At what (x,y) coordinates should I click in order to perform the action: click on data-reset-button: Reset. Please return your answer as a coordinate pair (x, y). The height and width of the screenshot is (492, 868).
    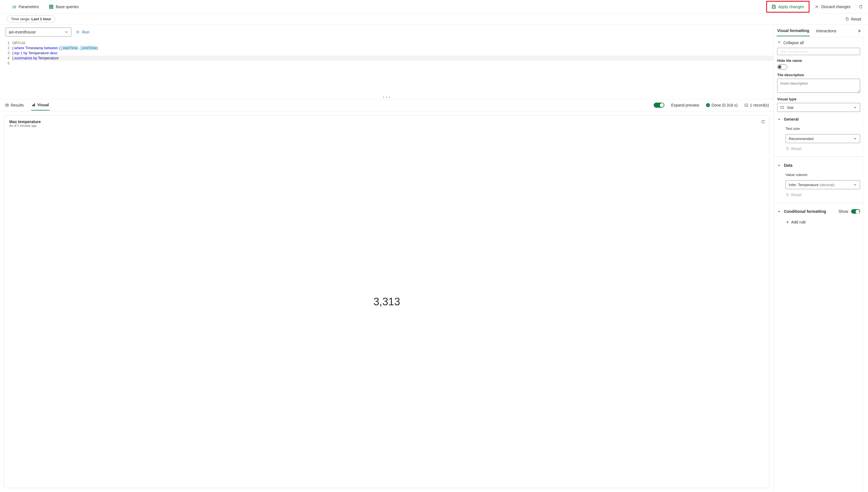
    Looking at the image, I should click on (823, 195).